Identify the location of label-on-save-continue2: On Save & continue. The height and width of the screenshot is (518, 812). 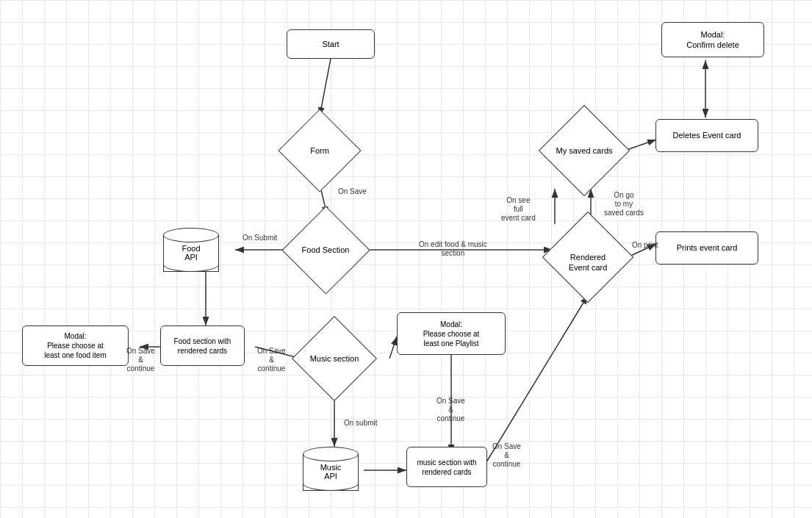
(272, 356).